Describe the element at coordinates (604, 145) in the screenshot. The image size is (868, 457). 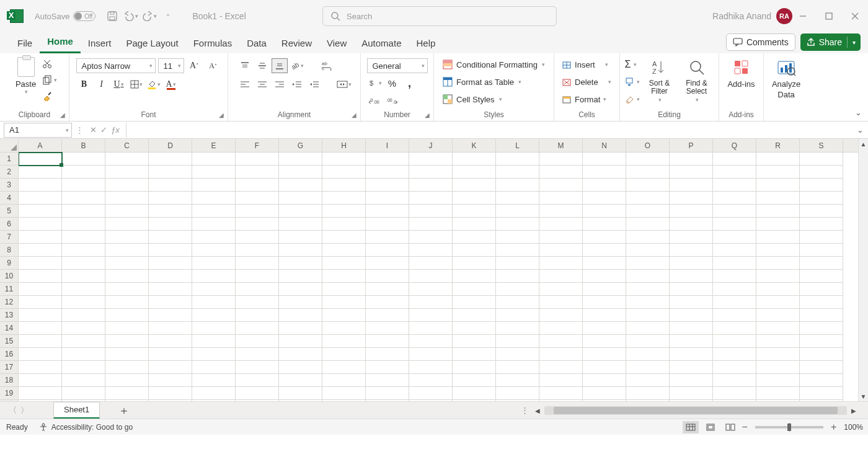
I see `column-header: N` at that location.